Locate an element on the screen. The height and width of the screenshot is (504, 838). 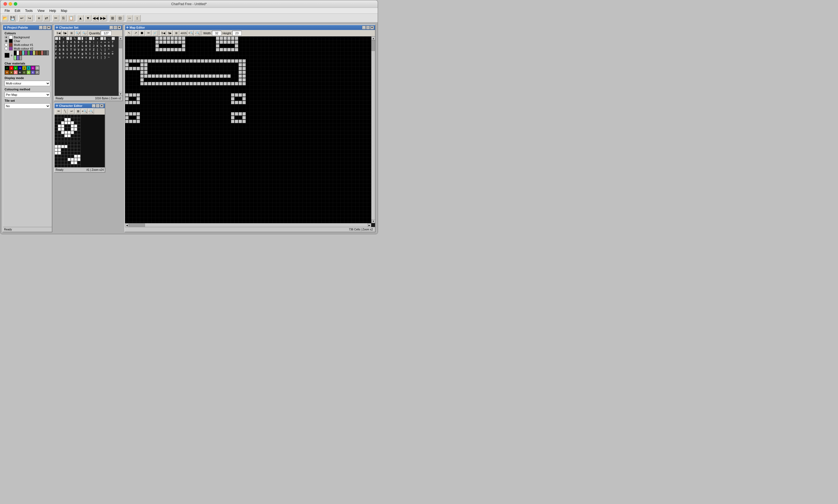
undo-button: ↩ is located at coordinates (22, 18).